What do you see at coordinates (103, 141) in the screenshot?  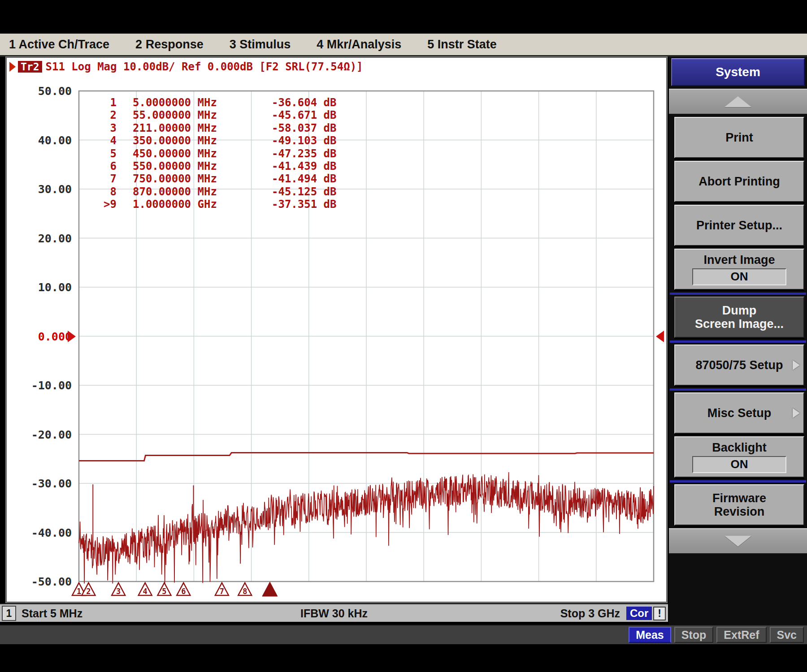 I see `marker-number: 4` at bounding box center [103, 141].